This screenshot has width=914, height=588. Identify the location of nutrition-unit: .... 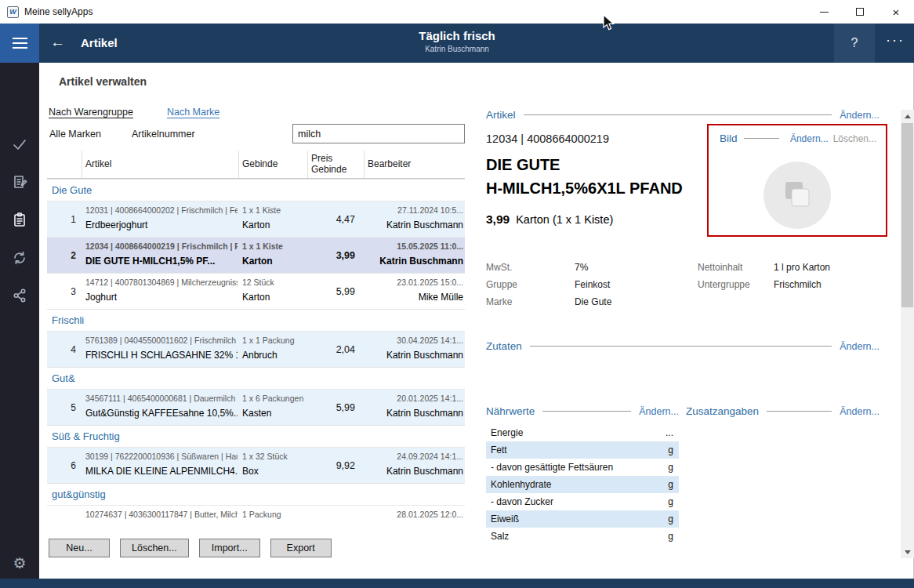
(669, 433).